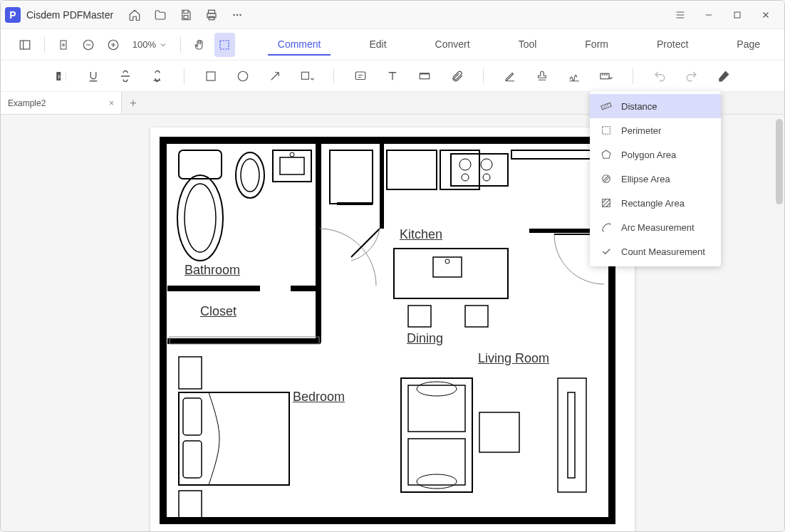 The height and width of the screenshot is (532, 785). Describe the element at coordinates (655, 251) in the screenshot. I see `dropdown-item-count: Count Measurement` at that location.